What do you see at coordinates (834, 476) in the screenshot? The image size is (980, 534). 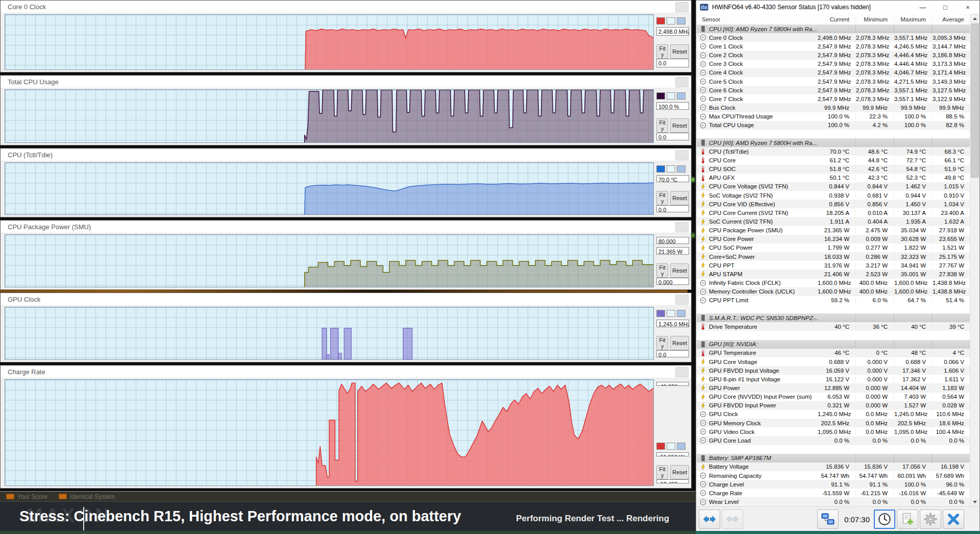 I see `sensor-row: Remaining Capacity54.747 Wh54.747 Wh60.0…` at bounding box center [834, 476].